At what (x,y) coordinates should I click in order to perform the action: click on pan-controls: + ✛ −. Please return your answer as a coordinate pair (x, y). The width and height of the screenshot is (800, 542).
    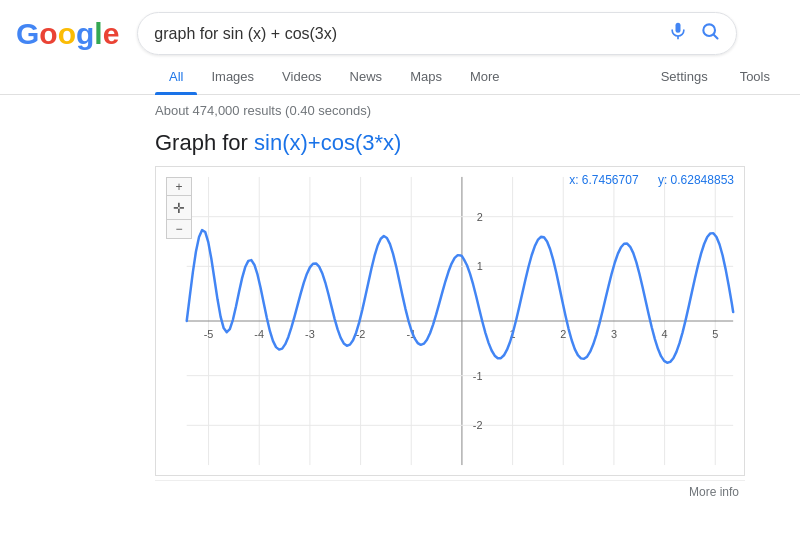
    Looking at the image, I should click on (179, 208).